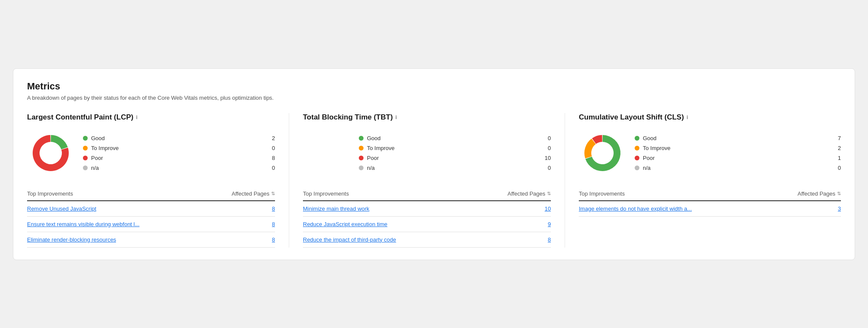 This screenshot has height=328, width=868. Describe the element at coordinates (427, 209) in the screenshot. I see `table-row: Minimize main thread work 10` at that location.